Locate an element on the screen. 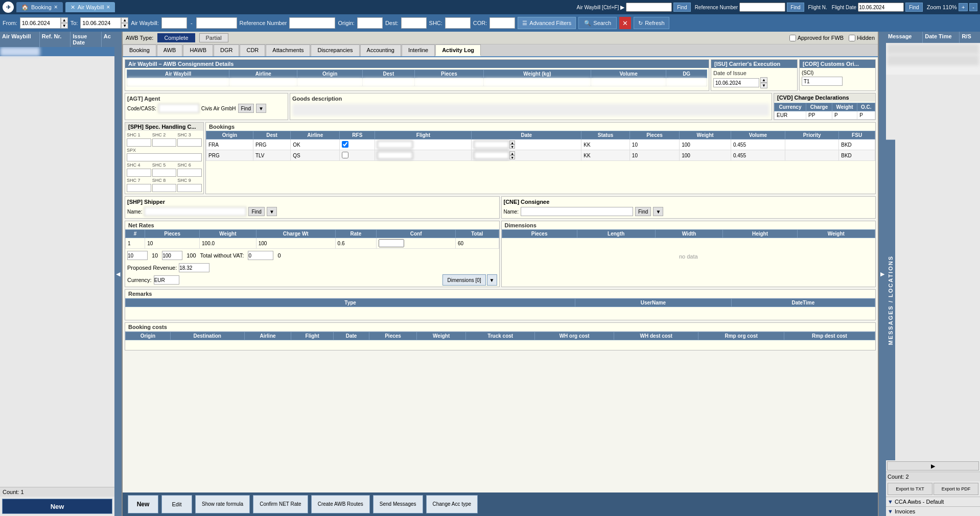 Image resolution: width=980 pixels, height=516 pixels. airwaybill-filter-input1 is located at coordinates (174, 23).